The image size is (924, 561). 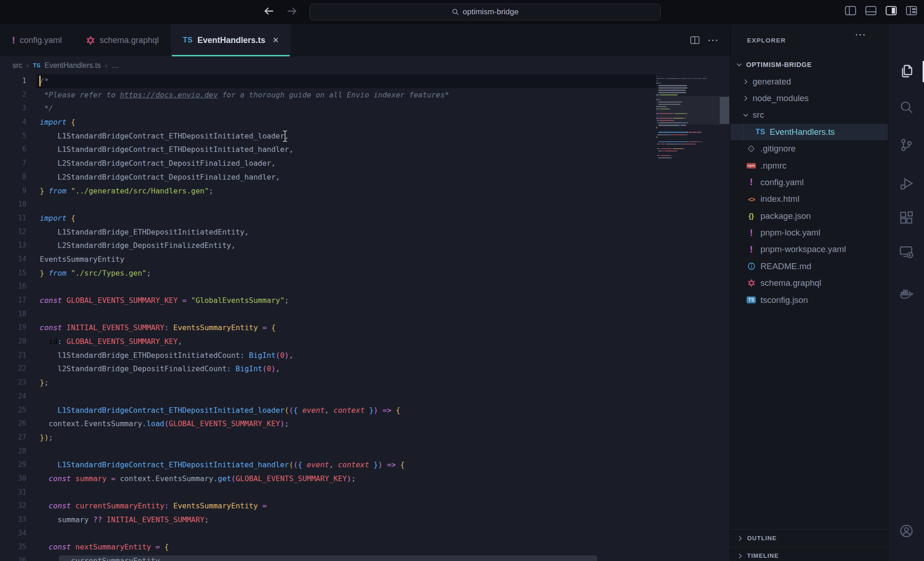 I want to click on line-number: 26, so click(x=13, y=424).